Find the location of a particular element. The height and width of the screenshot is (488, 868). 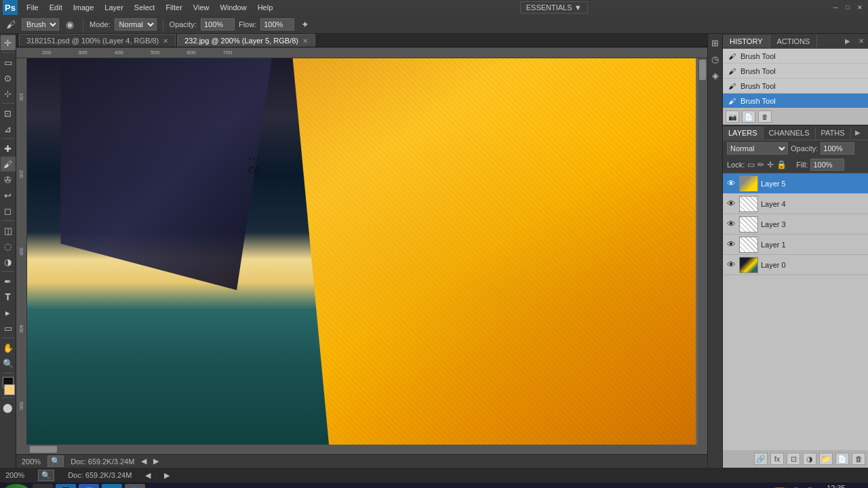

gradient-tool: ◫ is located at coordinates (8, 230).